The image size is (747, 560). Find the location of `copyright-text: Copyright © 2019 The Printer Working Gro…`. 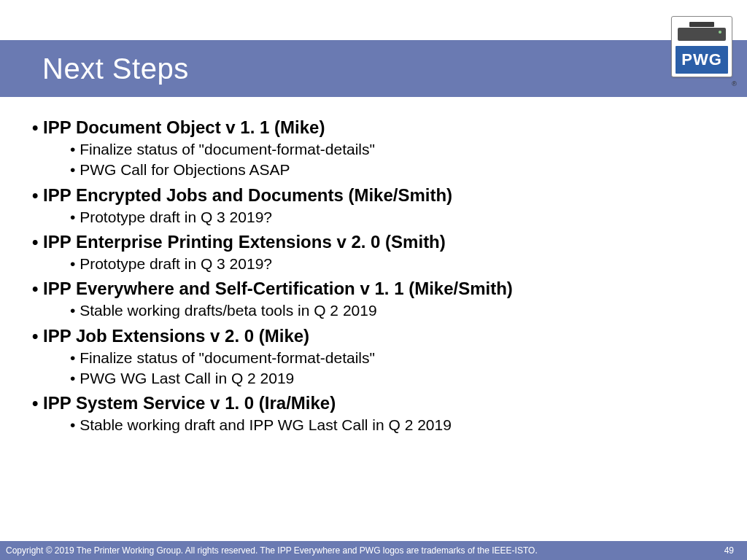

copyright-text: Copyright © 2019 The Printer Working Gro… is located at coordinates (271, 551).